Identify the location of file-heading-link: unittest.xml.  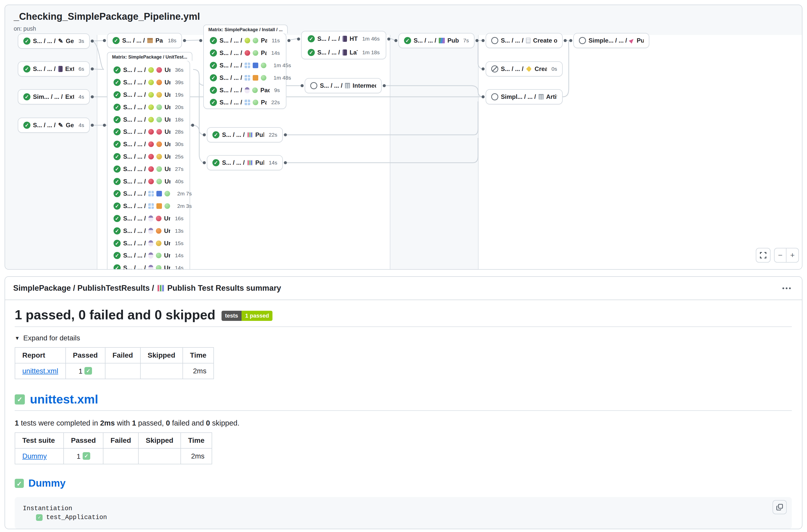
(64, 399).